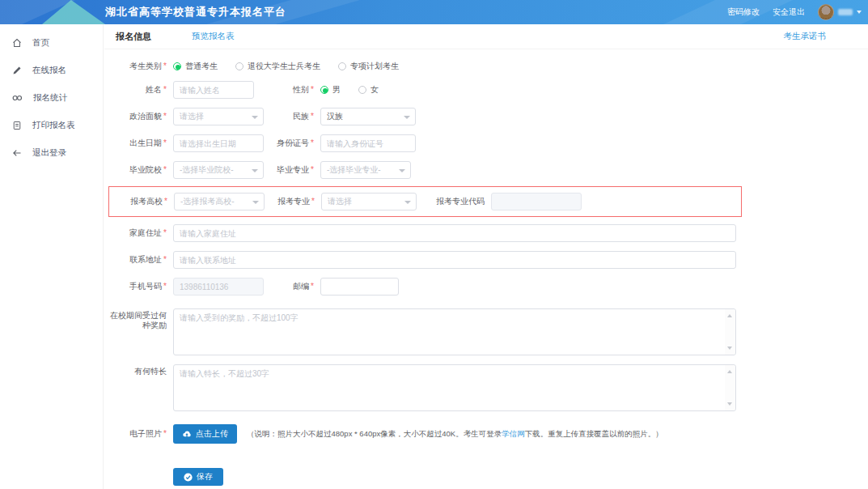 This screenshot has width=868, height=489. I want to click on home-icon, so click(17, 43).